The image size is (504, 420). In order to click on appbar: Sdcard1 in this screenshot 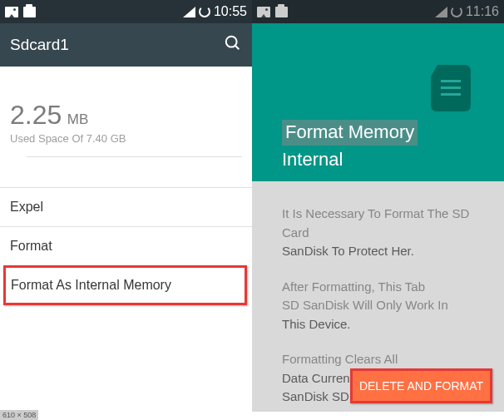, I will do `click(126, 45)`.